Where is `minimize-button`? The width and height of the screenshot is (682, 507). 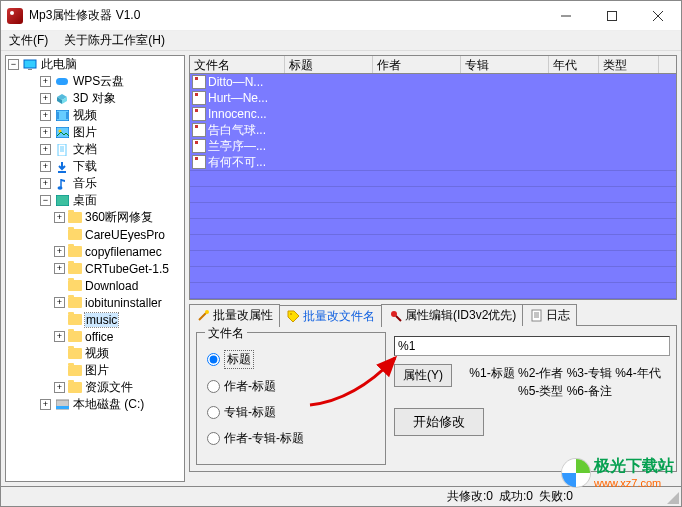 minimize-button is located at coordinates (566, 16).